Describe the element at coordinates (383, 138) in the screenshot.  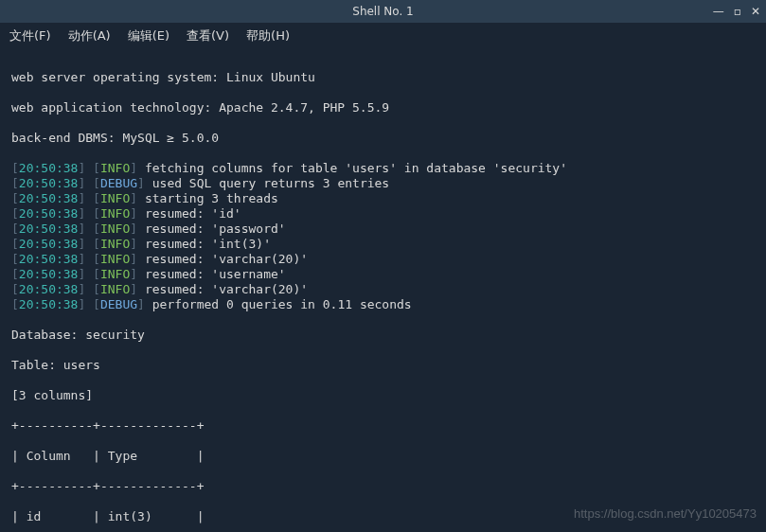
I see `preamble-line: back-end DBMS: MySQL ≥ 5.0.0` at that location.